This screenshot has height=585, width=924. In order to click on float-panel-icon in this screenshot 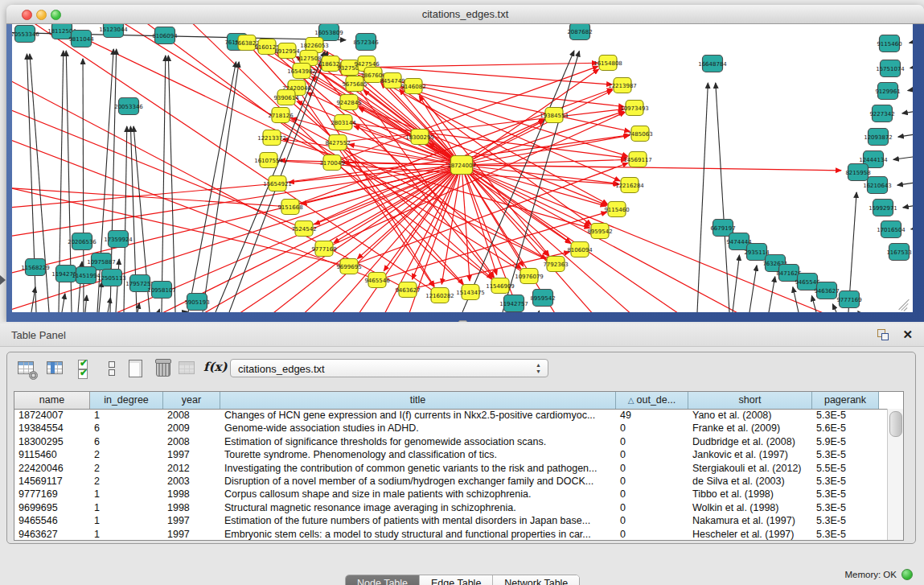, I will do `click(883, 335)`.